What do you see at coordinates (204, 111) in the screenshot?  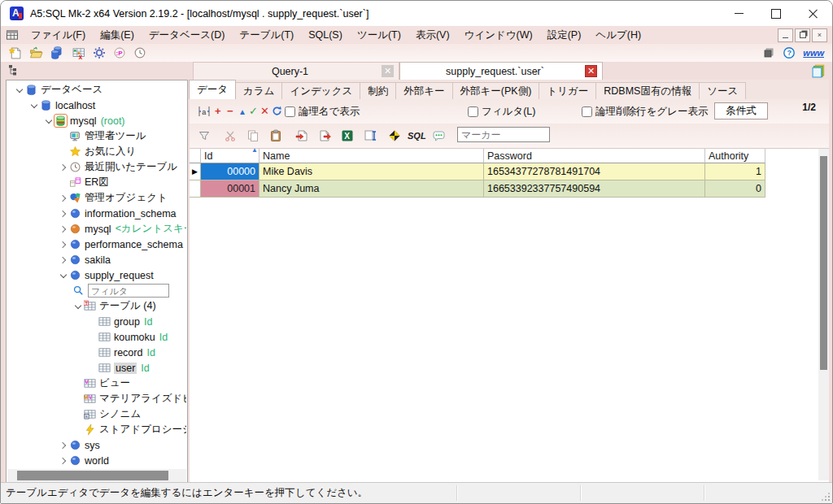 I see `fit-column-width-icon` at bounding box center [204, 111].